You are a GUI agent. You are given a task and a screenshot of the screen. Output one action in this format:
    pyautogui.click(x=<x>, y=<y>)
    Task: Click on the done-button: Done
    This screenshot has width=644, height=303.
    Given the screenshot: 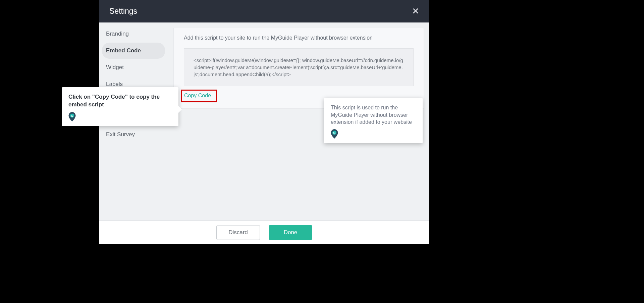 What is the action you would take?
    pyautogui.click(x=290, y=233)
    